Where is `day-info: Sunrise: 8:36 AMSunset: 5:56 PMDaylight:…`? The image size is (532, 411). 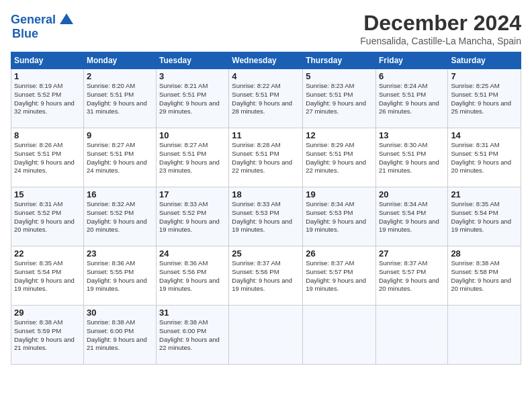
day-info: Sunrise: 8:36 AMSunset: 5:56 PMDaylight:… is located at coordinates (192, 277).